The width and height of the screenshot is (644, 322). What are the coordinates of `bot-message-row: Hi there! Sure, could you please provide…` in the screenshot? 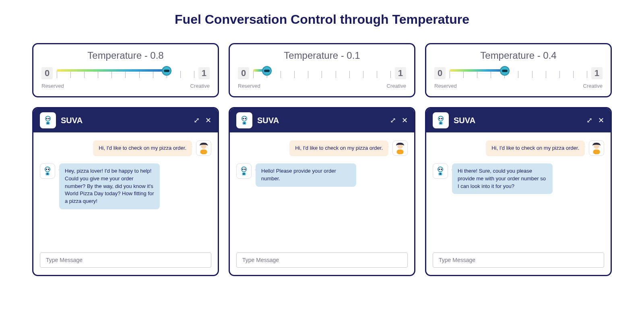 It's located at (518, 179).